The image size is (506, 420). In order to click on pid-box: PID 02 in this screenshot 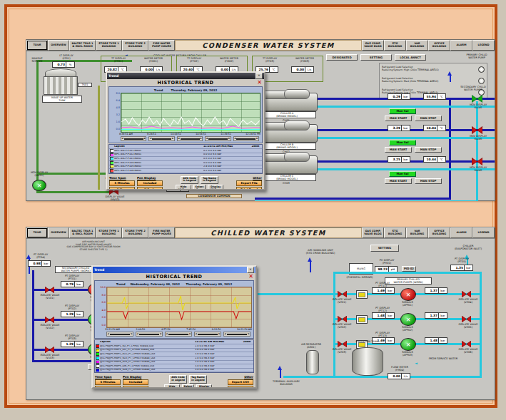, I will do `click(409, 269)`.